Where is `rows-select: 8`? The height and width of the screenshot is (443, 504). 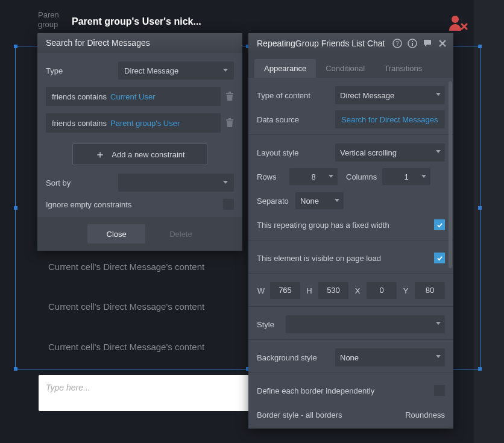
rows-select: 8 is located at coordinates (313, 177).